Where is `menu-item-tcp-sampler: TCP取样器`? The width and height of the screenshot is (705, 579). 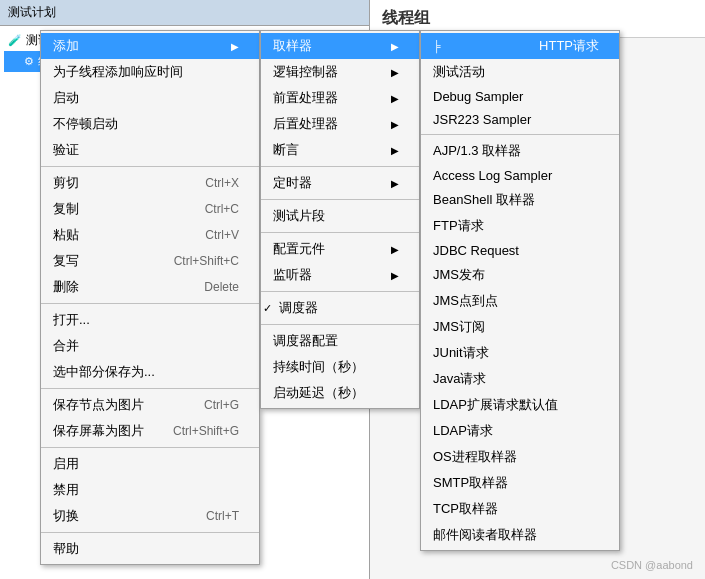 menu-item-tcp-sampler: TCP取样器 is located at coordinates (520, 509).